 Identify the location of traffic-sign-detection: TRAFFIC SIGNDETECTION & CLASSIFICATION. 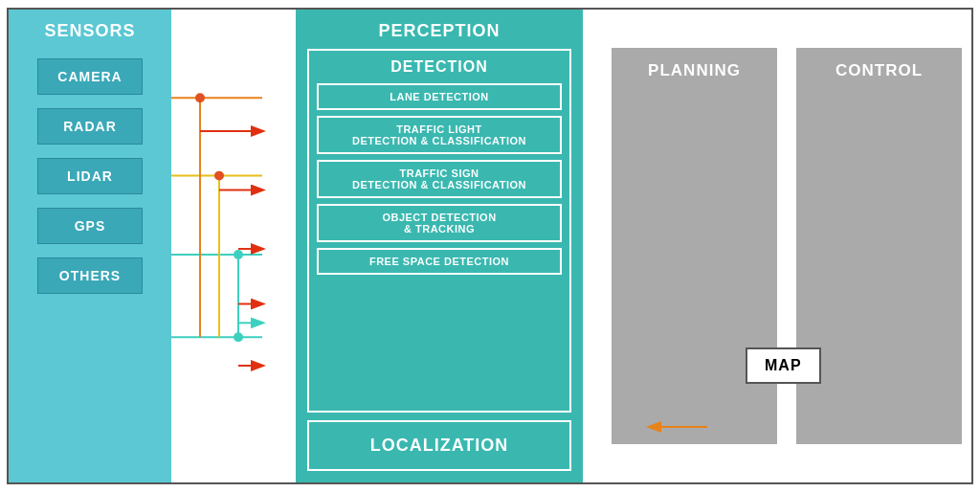
(439, 179).